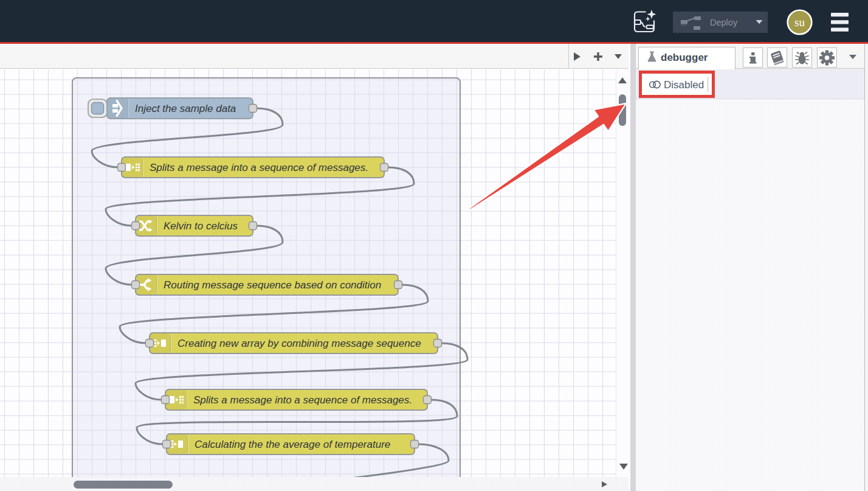 Image resolution: width=868 pixels, height=491 pixels. What do you see at coordinates (299, 343) in the screenshot?
I see `svg-text:Creating new array by combinin: Creating new array by combining message …` at bounding box center [299, 343].